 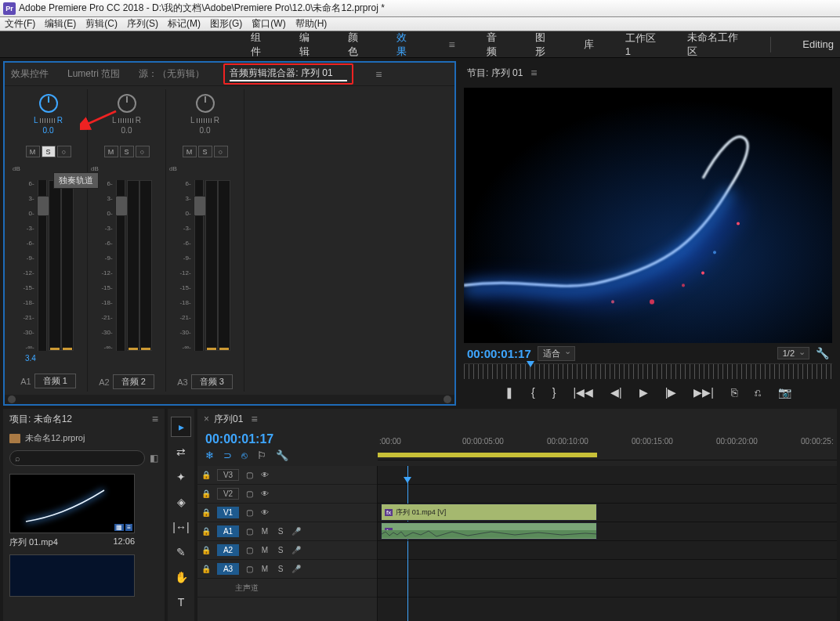 What do you see at coordinates (312, 23) in the screenshot?
I see `menu-help: 帮助(H)` at bounding box center [312, 23].